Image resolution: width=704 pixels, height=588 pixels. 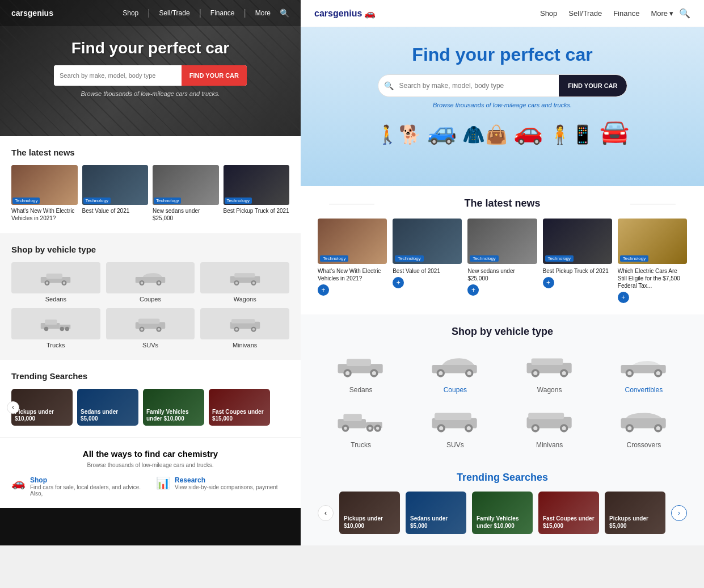 What do you see at coordinates (644, 445) in the screenshot?
I see `right-vehicle-label-crossover: Crossovers` at bounding box center [644, 445].